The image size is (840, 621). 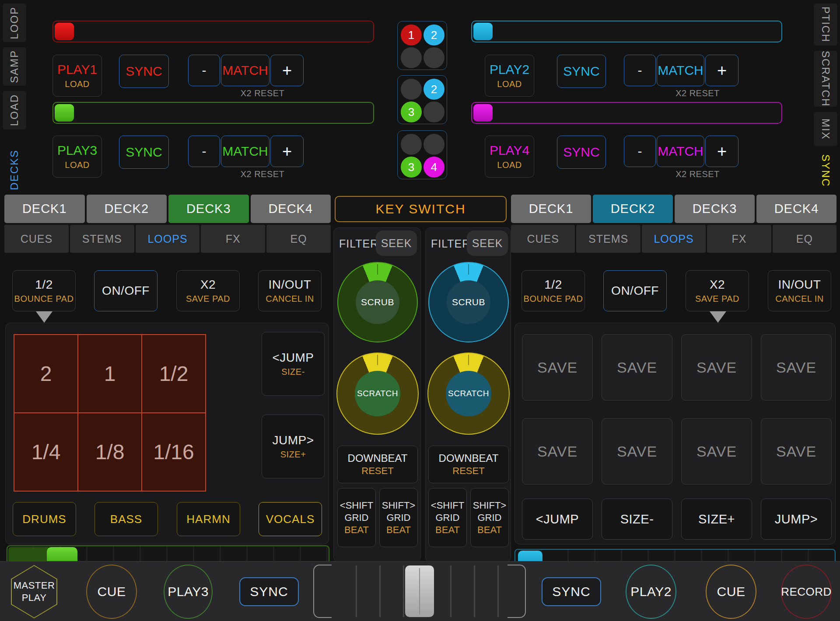 What do you see at coordinates (208, 519) in the screenshot?
I see `stem-harmn-button: HARMN` at bounding box center [208, 519].